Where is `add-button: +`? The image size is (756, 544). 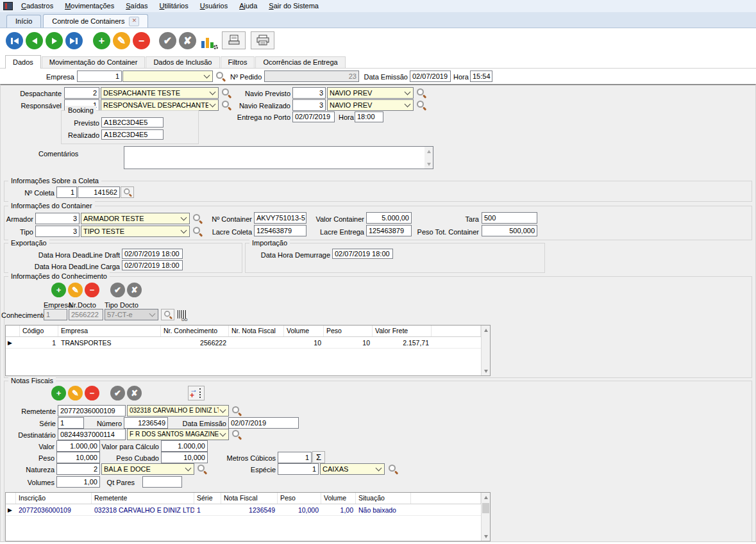 add-button: + is located at coordinates (101, 41).